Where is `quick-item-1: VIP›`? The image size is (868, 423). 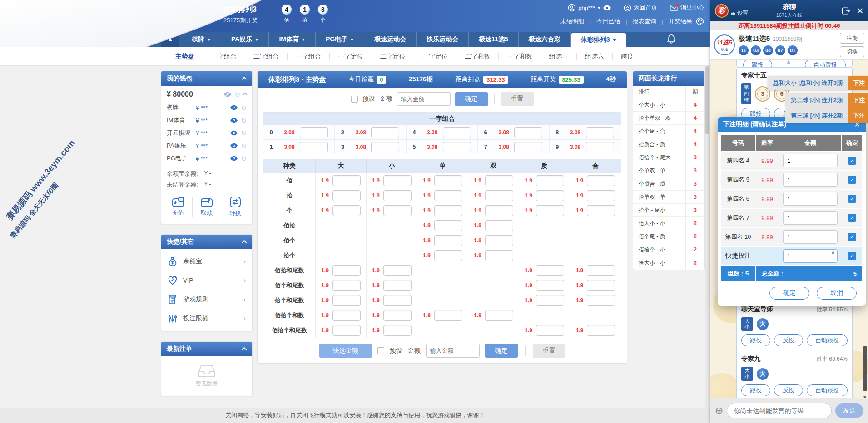
quick-item-1: VIP› is located at coordinates (207, 280).